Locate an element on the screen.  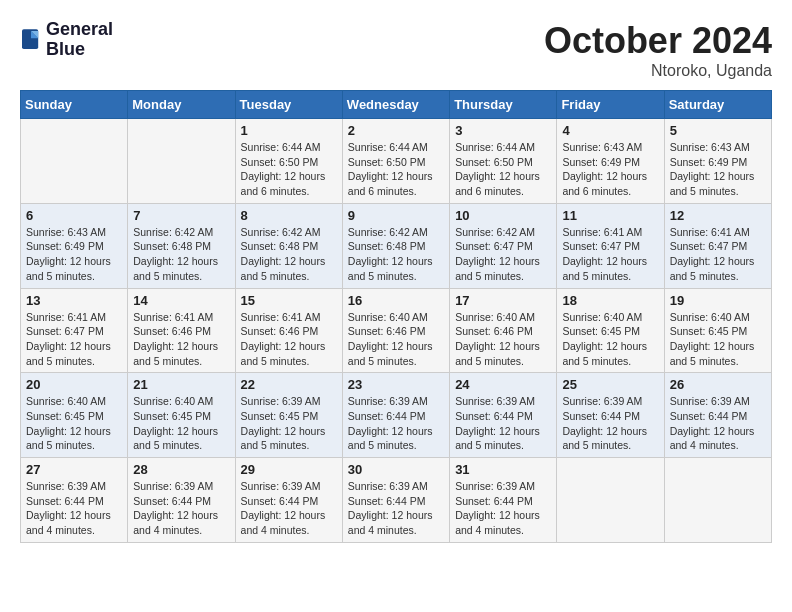
calendar-cell: 2Sunrise: 6:44 AM Sunset: 6:50 PM Daylig… is located at coordinates (396, 162).